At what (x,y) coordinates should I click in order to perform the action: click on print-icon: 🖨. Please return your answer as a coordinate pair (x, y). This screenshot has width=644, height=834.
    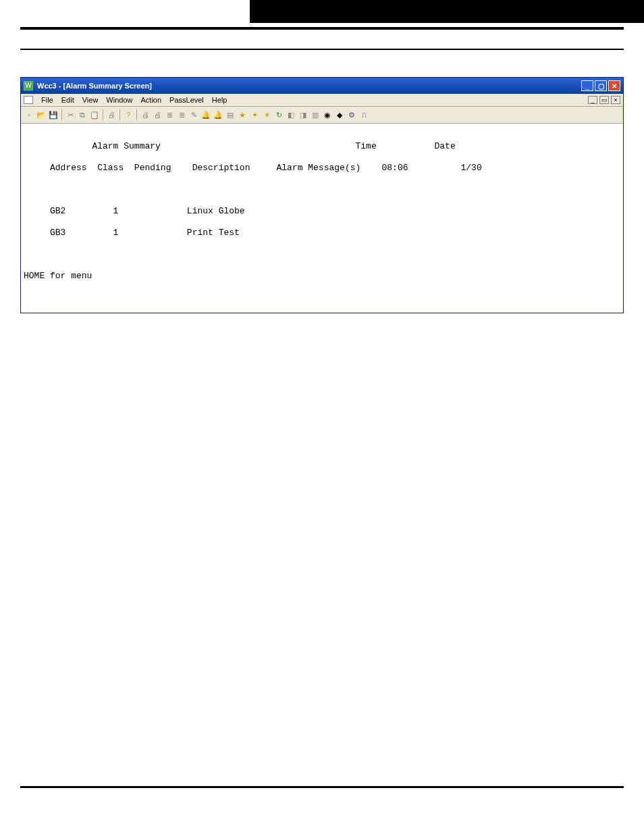
    Looking at the image, I should click on (111, 115).